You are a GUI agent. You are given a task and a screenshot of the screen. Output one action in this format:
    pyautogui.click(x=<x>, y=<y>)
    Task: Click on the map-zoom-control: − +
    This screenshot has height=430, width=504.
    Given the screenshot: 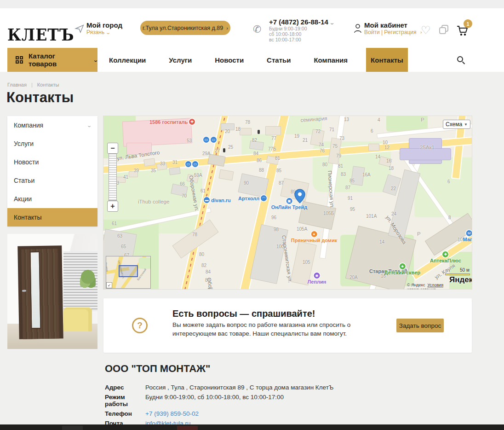 What is the action you would take?
    pyautogui.click(x=113, y=177)
    